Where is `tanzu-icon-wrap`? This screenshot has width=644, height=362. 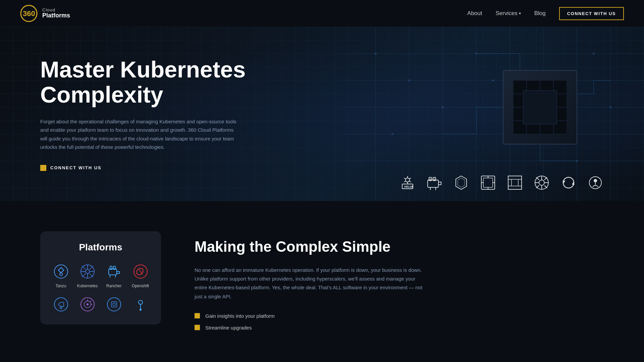
tanzu-icon-wrap is located at coordinates (61, 272).